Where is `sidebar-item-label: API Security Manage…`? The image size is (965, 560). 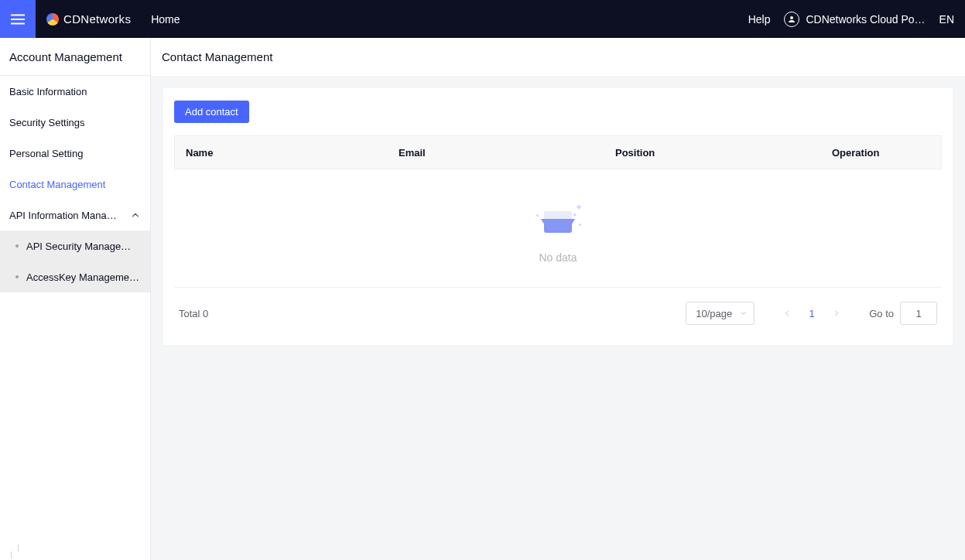
sidebar-item-label: API Security Manage… is located at coordinates (79, 246).